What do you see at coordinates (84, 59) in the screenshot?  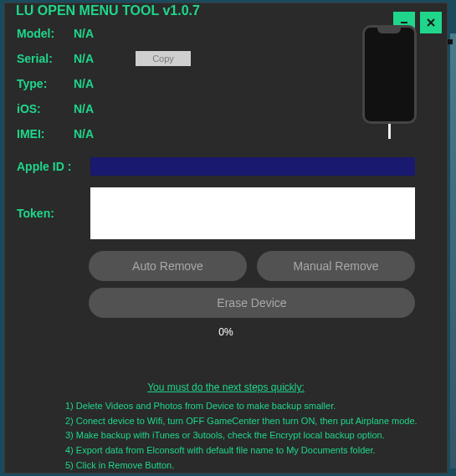 I see `serial-value: N/A` at bounding box center [84, 59].